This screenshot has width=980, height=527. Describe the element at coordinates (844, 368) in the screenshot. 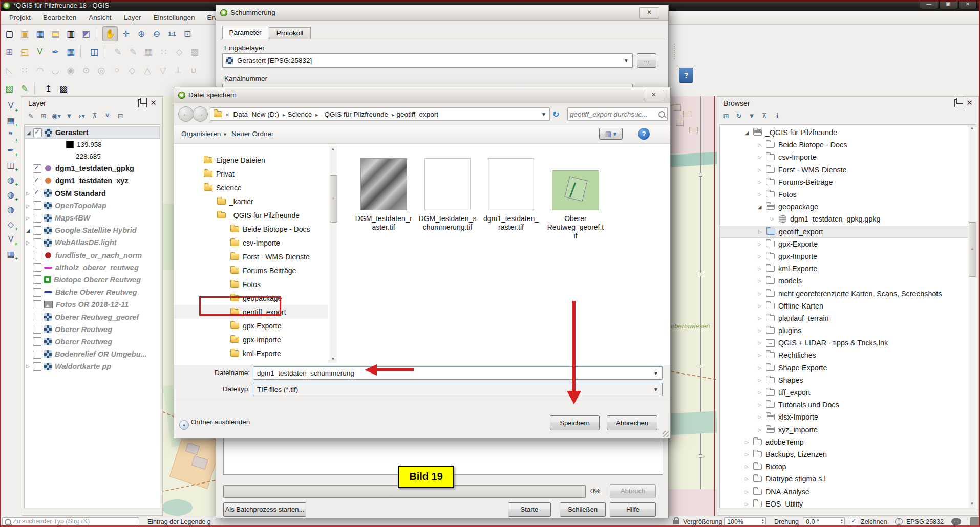

I see `browser-item: Shape-Exporte` at that location.